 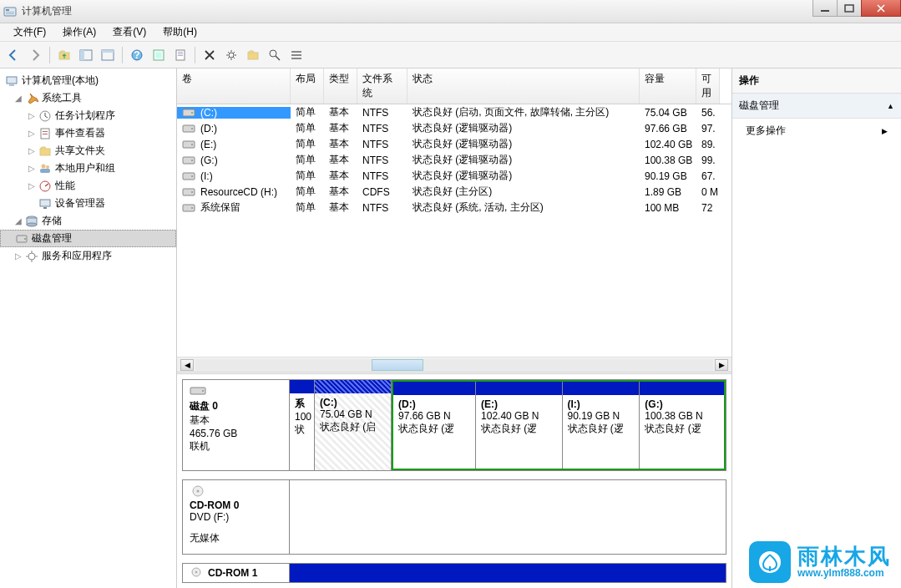 What do you see at coordinates (454, 365) in the screenshot?
I see `scroll-track` at bounding box center [454, 365].